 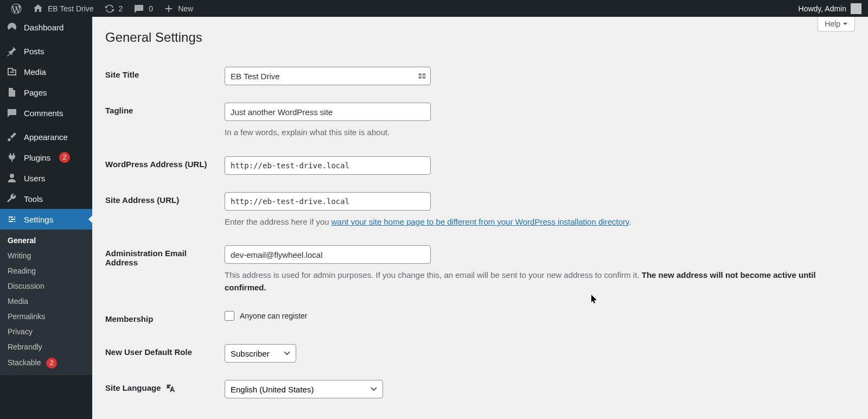 What do you see at coordinates (34, 51) in the screenshot?
I see `menu-label: Posts` at bounding box center [34, 51].